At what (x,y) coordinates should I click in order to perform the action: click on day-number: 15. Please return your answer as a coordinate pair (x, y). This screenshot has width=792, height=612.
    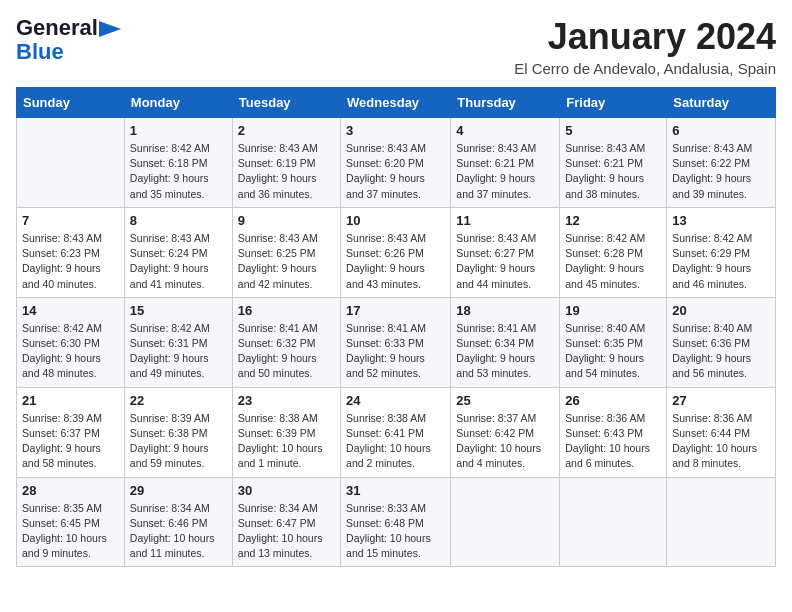
    Looking at the image, I should click on (178, 310).